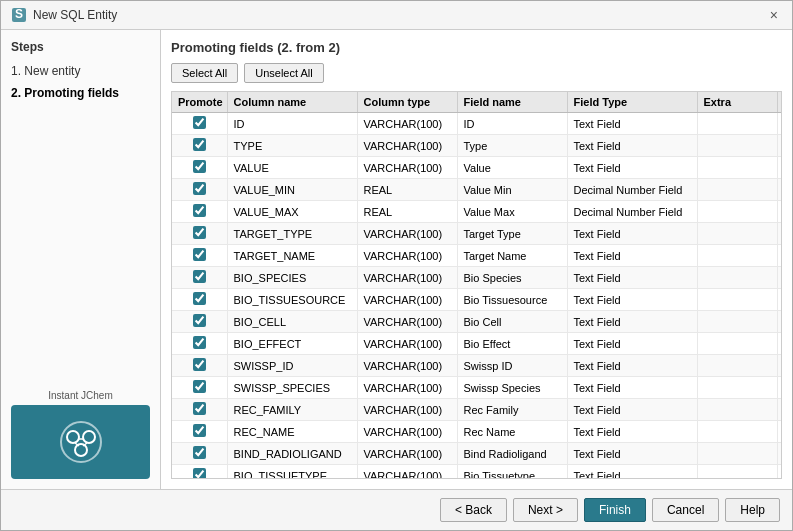 The width and height of the screenshot is (793, 531). What do you see at coordinates (407, 212) in the screenshot?
I see `column-type-cell: REAL` at bounding box center [407, 212].